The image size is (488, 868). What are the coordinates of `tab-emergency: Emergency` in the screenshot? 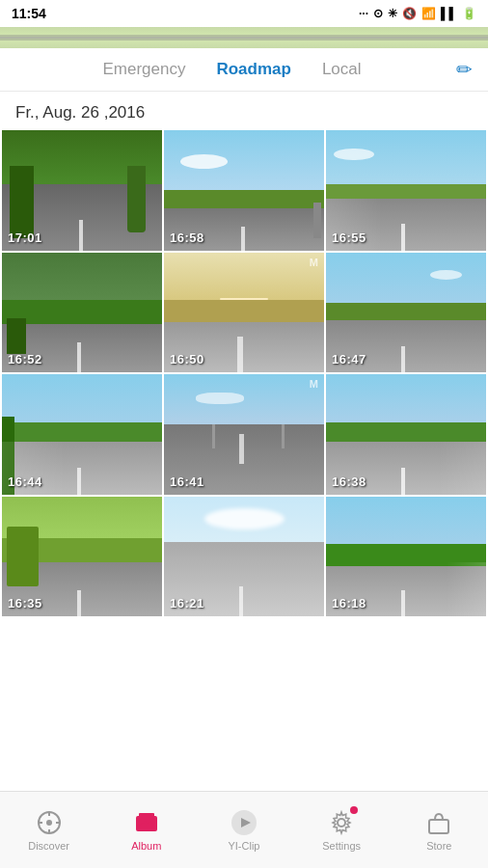 It's located at (144, 69).